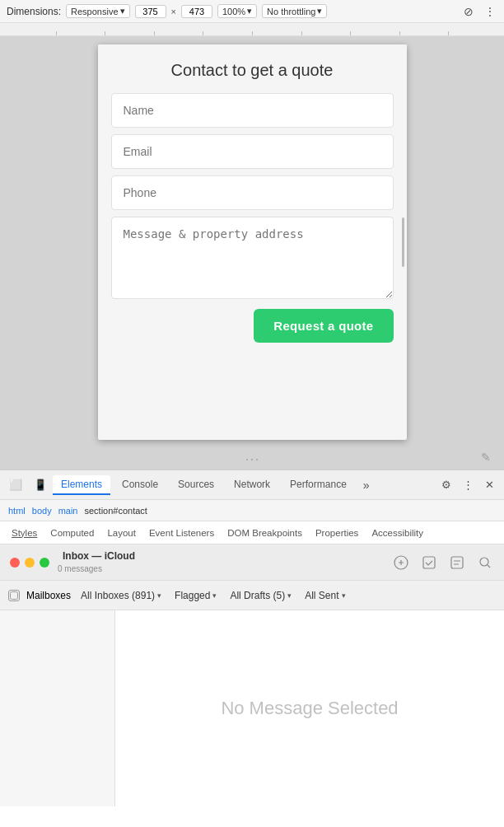  What do you see at coordinates (68, 511) in the screenshot?
I see `breadcrumb-main: main` at bounding box center [68, 511].